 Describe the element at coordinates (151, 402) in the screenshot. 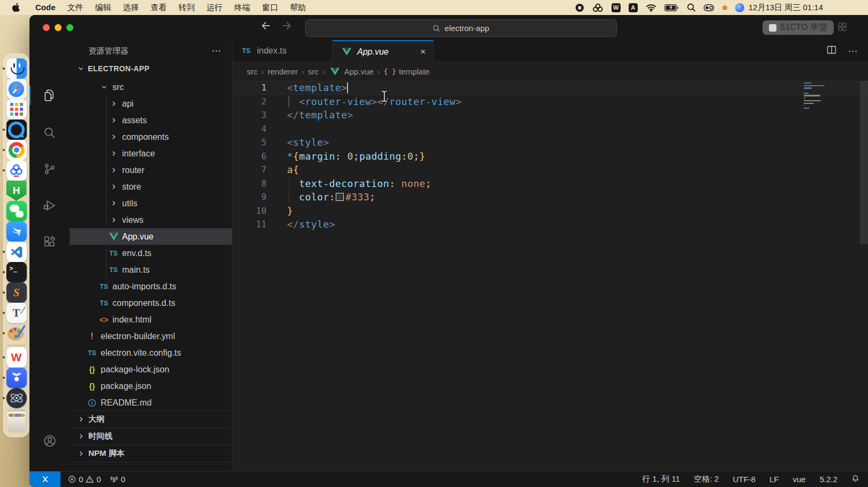

I see `tree-item-README.md: README.md` at that location.